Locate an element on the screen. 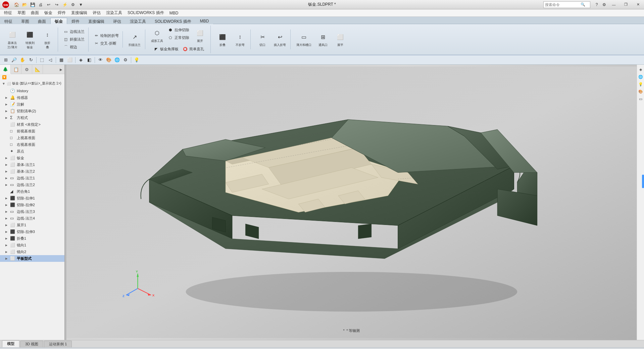 The width and height of the screenshot is (644, 349). tab-dimxpert: 📐 is located at coordinates (38, 69).